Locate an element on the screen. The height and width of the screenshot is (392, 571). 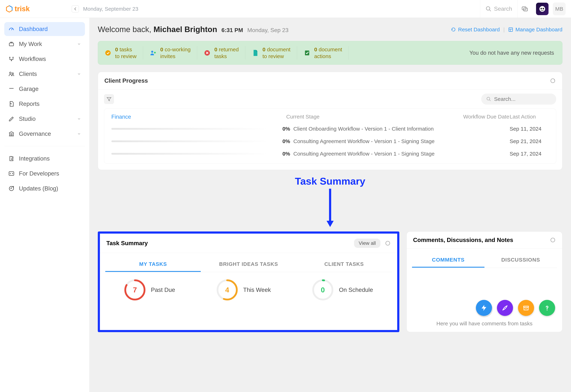
people-icon is located at coordinates (11, 74).